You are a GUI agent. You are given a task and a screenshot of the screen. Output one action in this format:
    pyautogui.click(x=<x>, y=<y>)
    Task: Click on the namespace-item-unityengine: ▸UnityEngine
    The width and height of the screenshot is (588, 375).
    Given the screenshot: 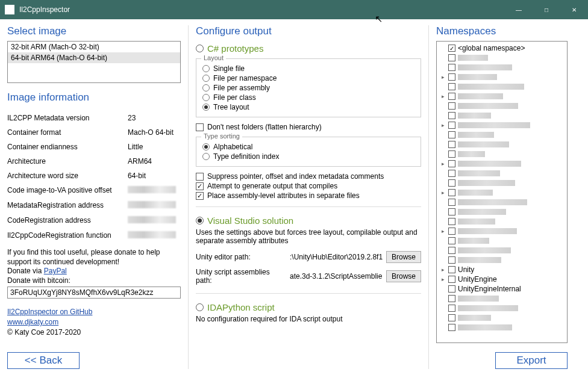 What is the action you would take?
    pyautogui.click(x=502, y=279)
    